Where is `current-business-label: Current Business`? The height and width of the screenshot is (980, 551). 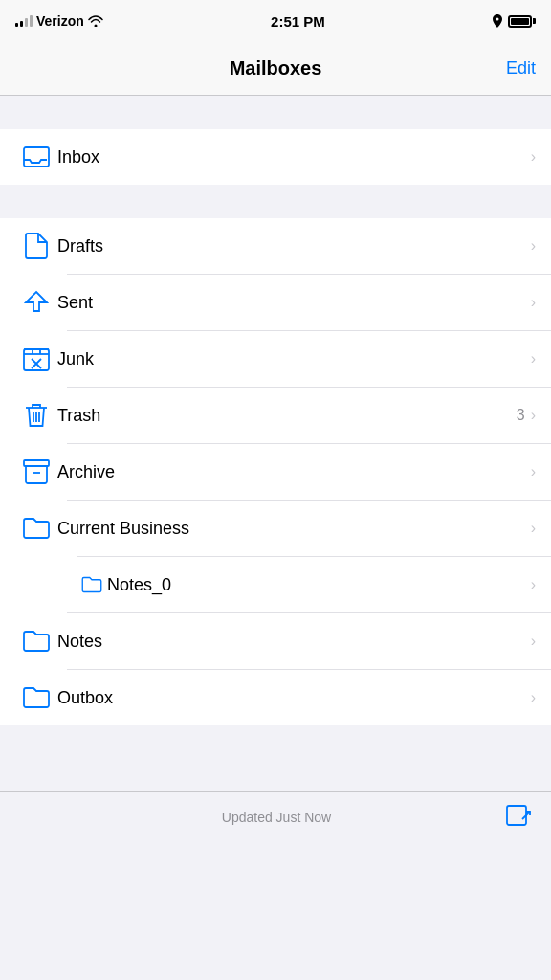 current-business-label: Current Business is located at coordinates (295, 528).